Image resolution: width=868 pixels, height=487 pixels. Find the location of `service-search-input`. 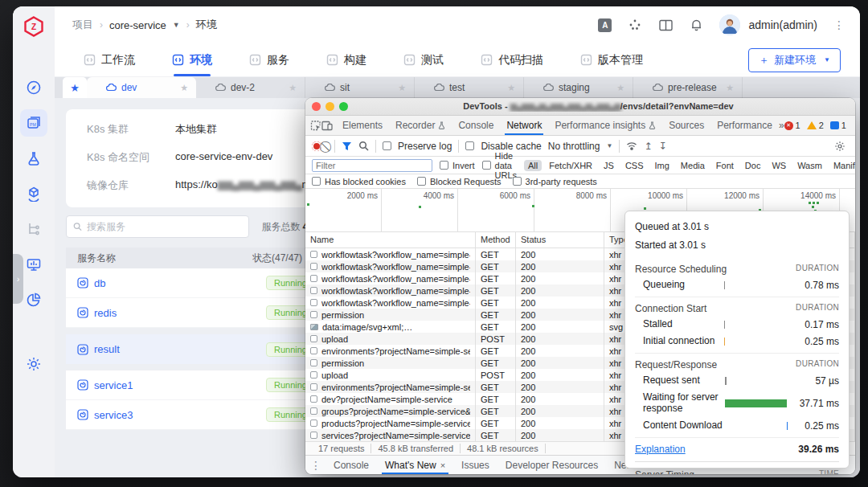

service-search-input is located at coordinates (164, 227).